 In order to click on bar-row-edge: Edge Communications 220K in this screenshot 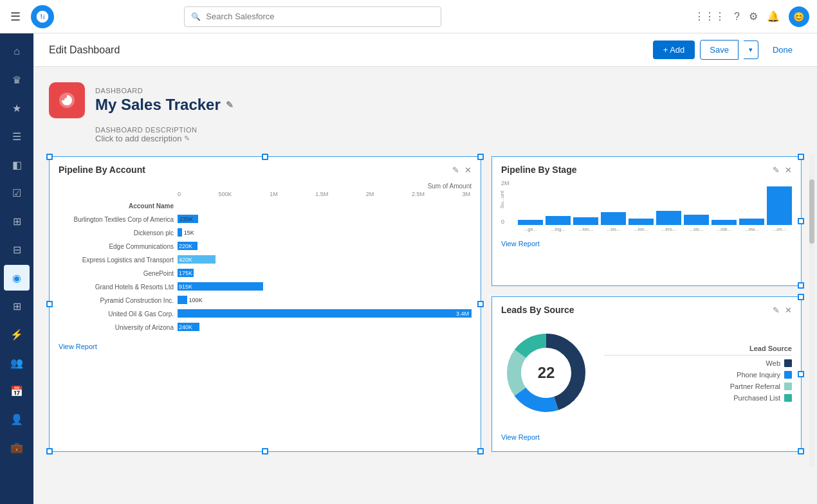, I will do `click(265, 246)`.